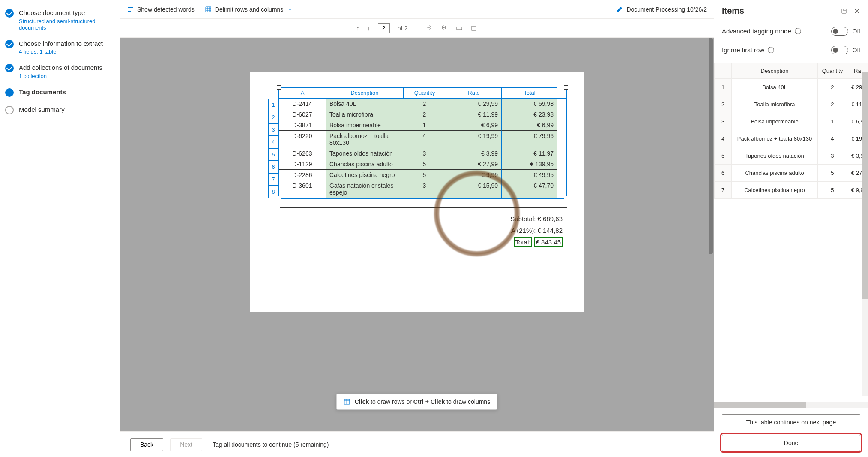 This screenshot has width=868, height=457. What do you see at coordinates (62, 93) in the screenshot?
I see `step-tag-documents: Tag documents` at bounding box center [62, 93].